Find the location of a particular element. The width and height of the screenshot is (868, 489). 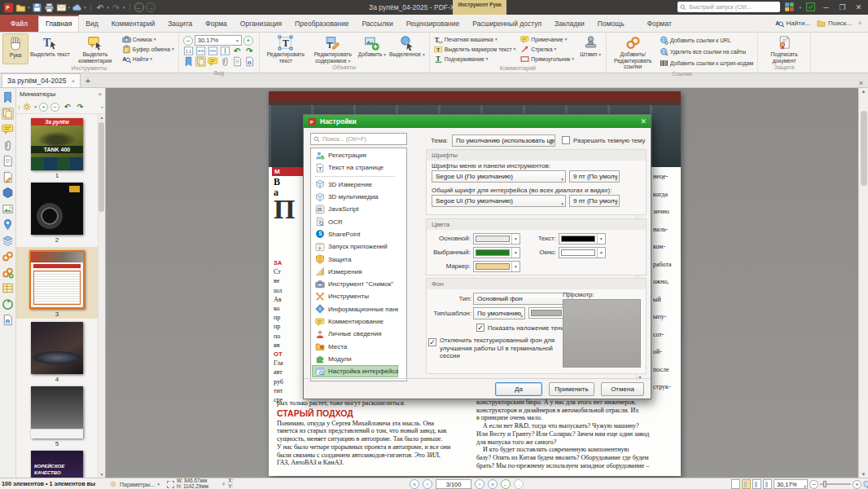

window-color-select: ▾ is located at coordinates (582, 253).